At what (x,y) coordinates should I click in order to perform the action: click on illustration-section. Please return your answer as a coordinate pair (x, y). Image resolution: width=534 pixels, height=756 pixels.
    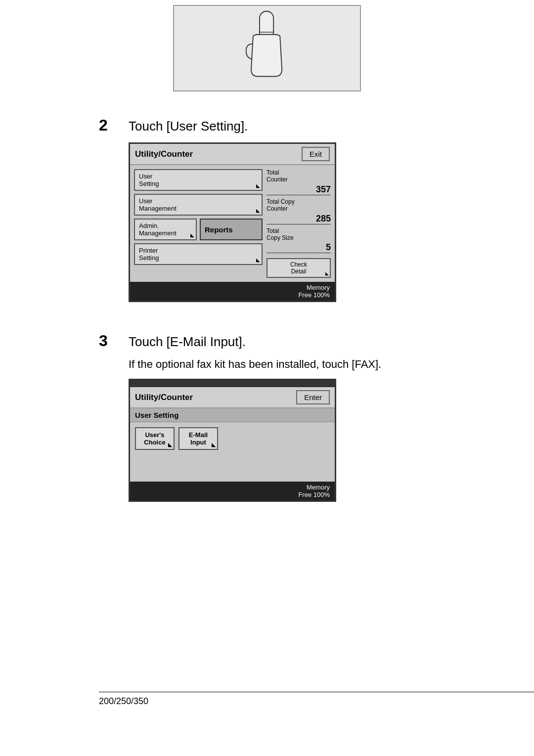
    Looking at the image, I should click on (267, 45).